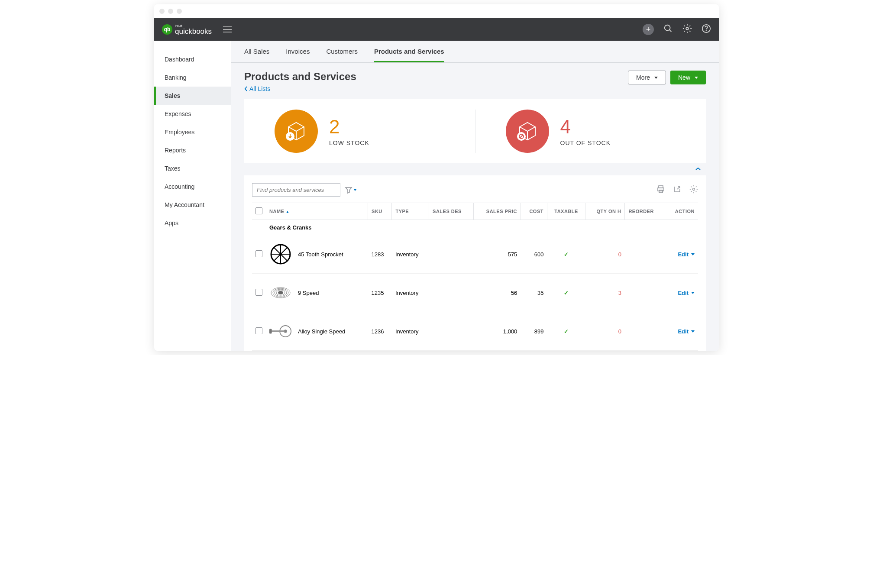  What do you see at coordinates (246, 89) in the screenshot?
I see `chevron-left-icon` at bounding box center [246, 89].